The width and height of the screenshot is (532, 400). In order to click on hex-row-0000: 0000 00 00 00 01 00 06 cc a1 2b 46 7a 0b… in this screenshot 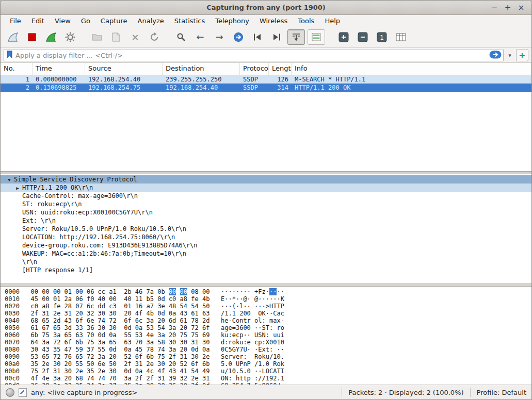, I will do `click(268, 292)`.